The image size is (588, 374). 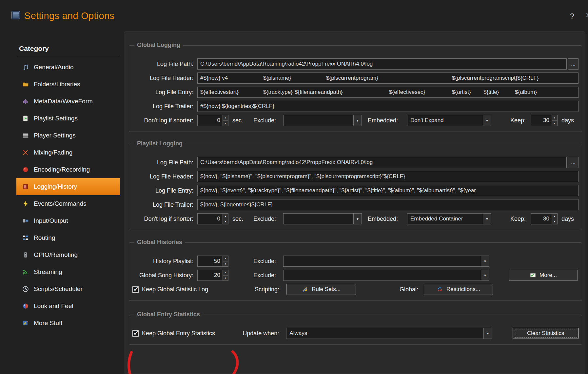 I want to click on pl-embedded-dropdown: Embedded Container ▼, so click(x=449, y=219).